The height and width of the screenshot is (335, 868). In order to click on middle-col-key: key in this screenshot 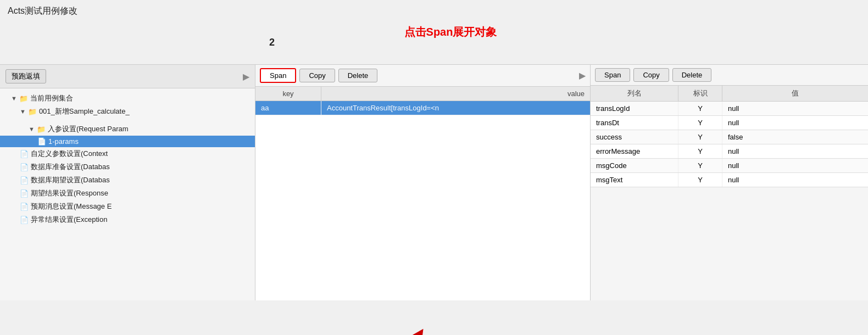, I will do `click(288, 93)`.